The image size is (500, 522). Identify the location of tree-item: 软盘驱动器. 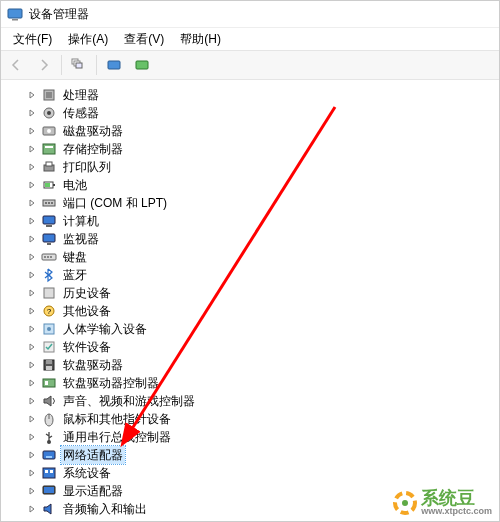
(252, 365).